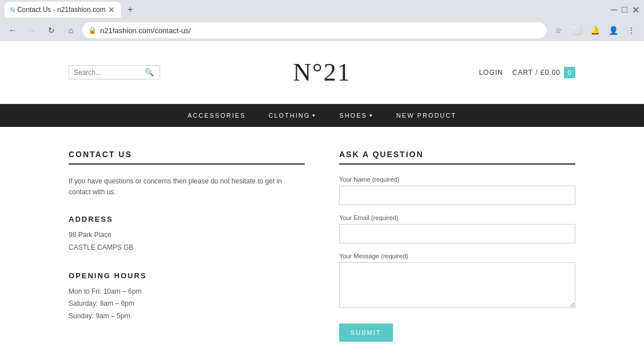 Image resolution: width=644 pixels, height=344 pixels. What do you see at coordinates (51, 30) in the screenshot?
I see `reload-button: ↻` at bounding box center [51, 30].